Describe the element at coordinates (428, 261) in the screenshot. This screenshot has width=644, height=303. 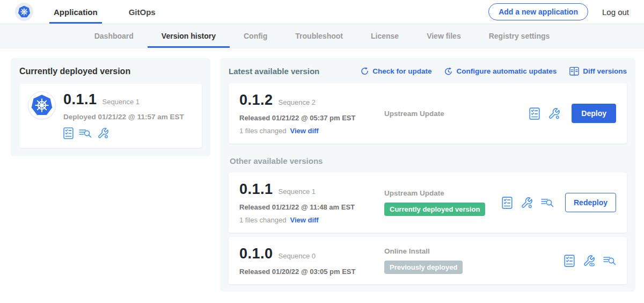
I see `version-row-0.1.0: 0.1.0 Sequence 0 Released 01/20/22 @ 03:…` at that location.